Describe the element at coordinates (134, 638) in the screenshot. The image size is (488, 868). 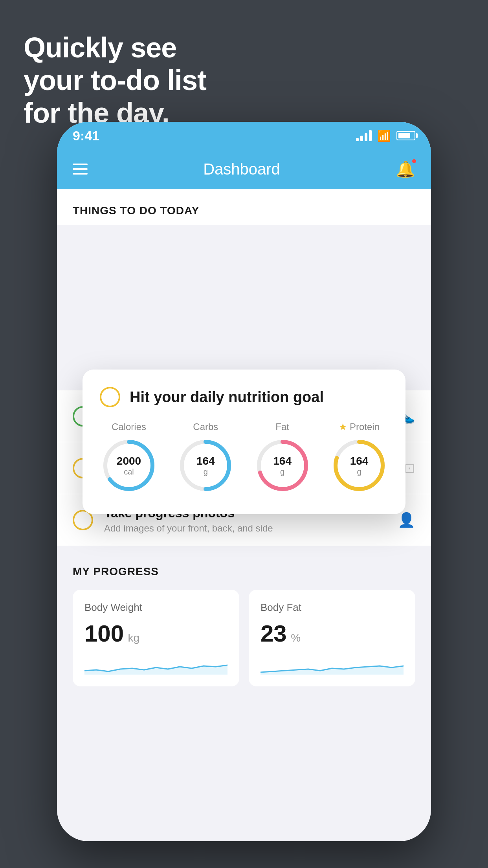
I see `body-weight-unit: kg` at that location.